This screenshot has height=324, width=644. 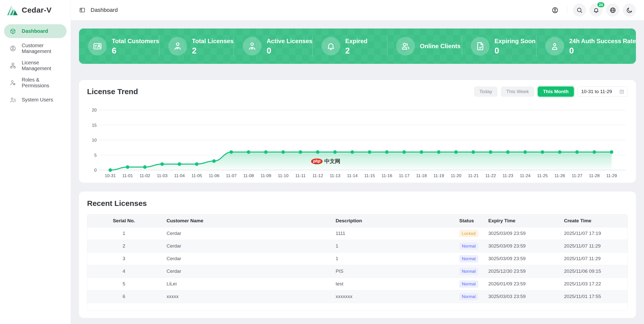 I want to click on stat-label: Total Customers, so click(x=136, y=41).